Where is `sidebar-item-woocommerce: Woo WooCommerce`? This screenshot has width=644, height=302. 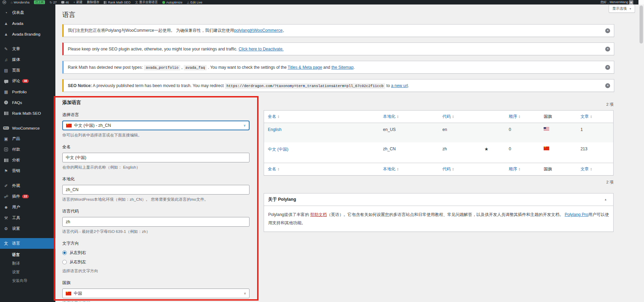 sidebar-item-woocommerce: Woo WooCommerce is located at coordinates (28, 128).